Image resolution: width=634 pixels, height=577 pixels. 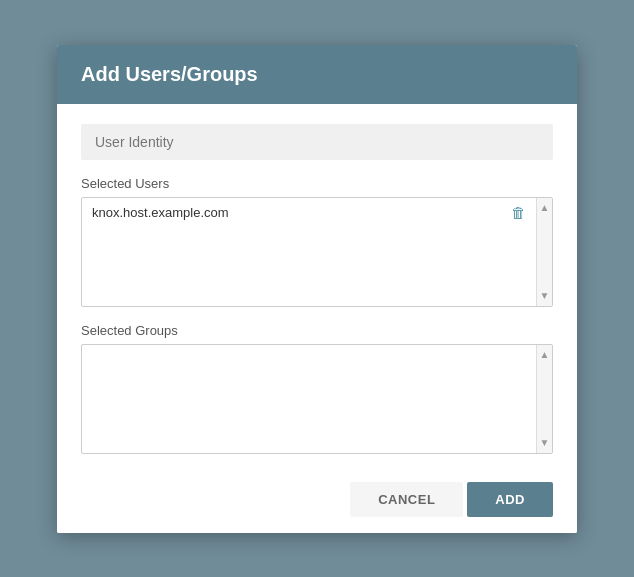 What do you see at coordinates (545, 443) in the screenshot?
I see `groups-scroll-down: ▼` at bounding box center [545, 443].